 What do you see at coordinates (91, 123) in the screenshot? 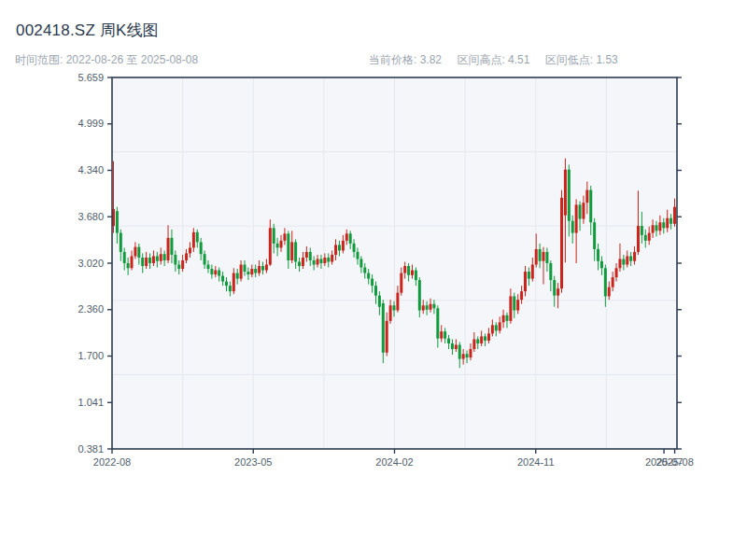
I see `y-tick-label: 4.999` at bounding box center [91, 123].